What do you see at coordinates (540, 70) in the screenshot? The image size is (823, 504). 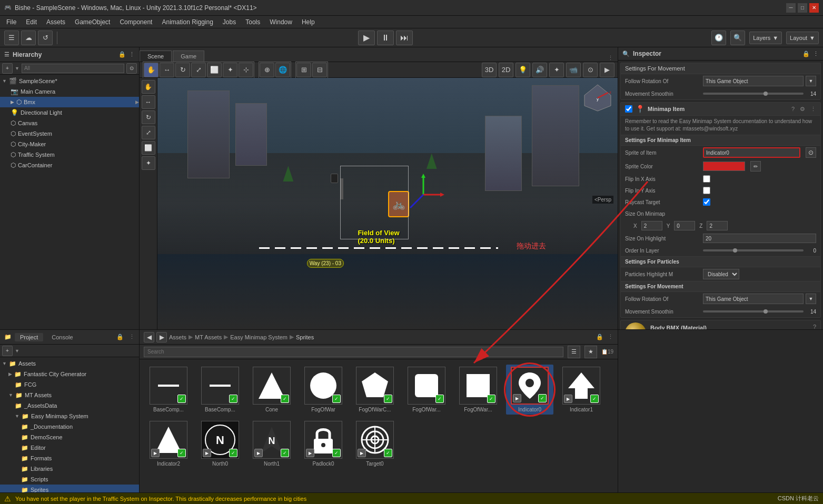 I see `audio-btn: 🔊` at bounding box center [540, 70].